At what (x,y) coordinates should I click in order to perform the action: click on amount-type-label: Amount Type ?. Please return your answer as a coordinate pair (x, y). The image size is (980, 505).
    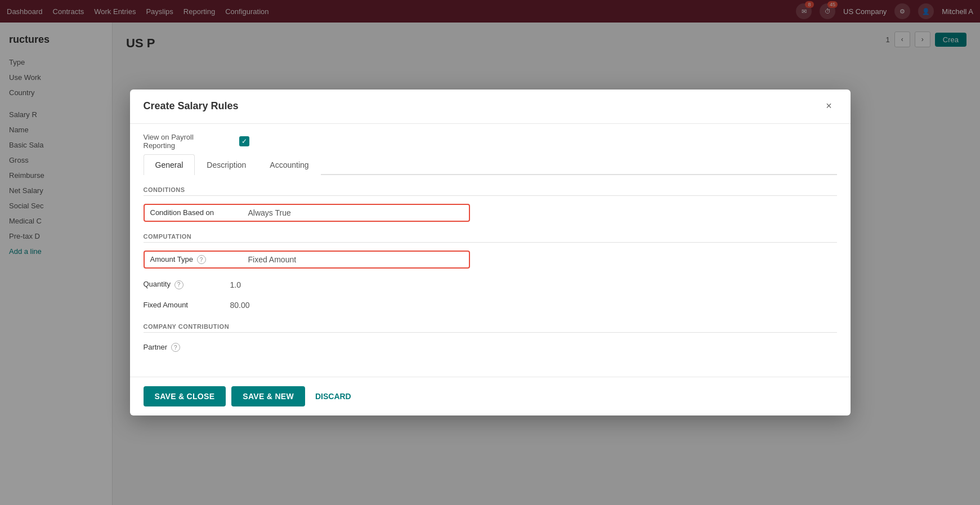
    Looking at the image, I should click on (195, 260).